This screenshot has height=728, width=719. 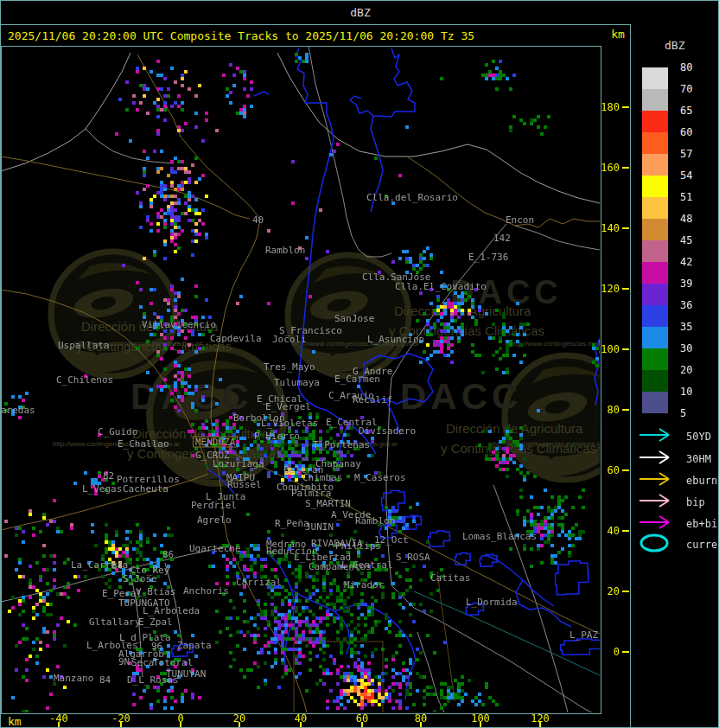 I want to click on legend-label: bip, so click(x=696, y=502).